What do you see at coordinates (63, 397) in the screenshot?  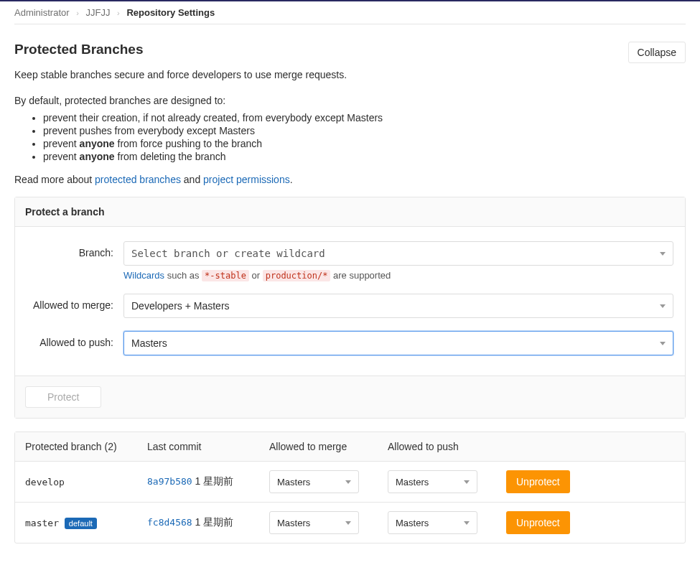 I see `protect-button: Protect` at bounding box center [63, 397].